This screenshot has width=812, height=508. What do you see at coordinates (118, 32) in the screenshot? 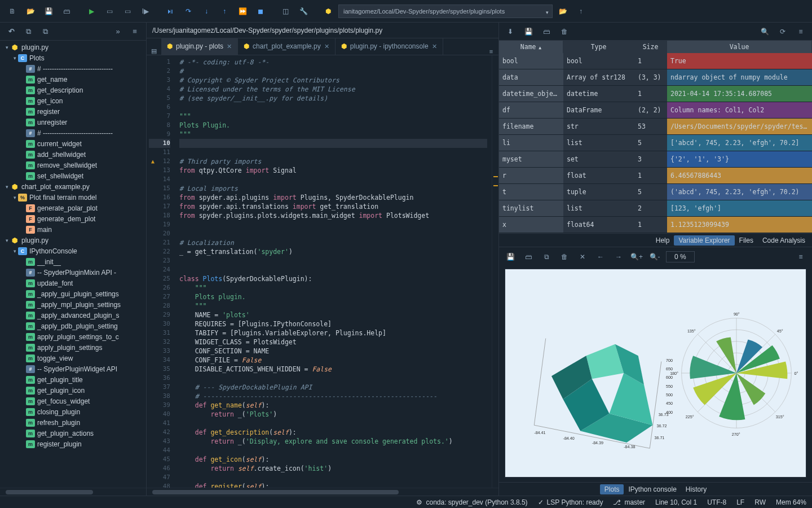
I see `outline-expand-icon: »` at bounding box center [118, 32].